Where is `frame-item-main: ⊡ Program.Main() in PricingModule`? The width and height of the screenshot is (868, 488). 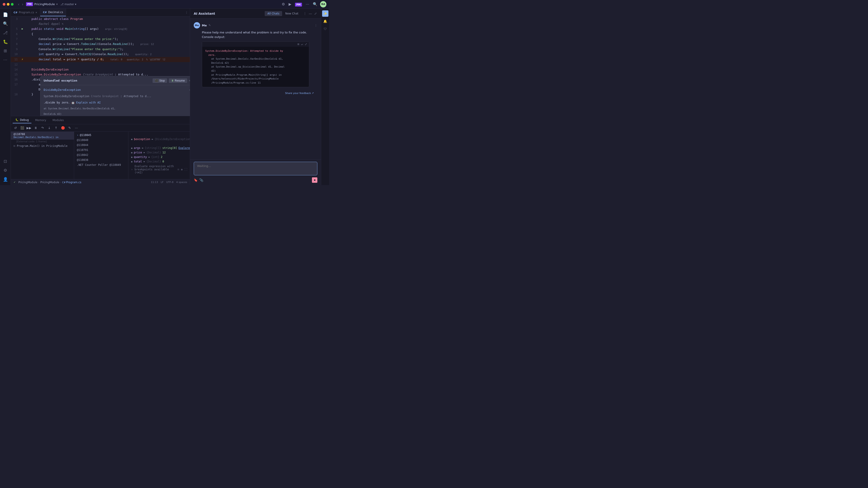 frame-item-main: ⊡ Program.Main() in PricingModule is located at coordinates (42, 146).